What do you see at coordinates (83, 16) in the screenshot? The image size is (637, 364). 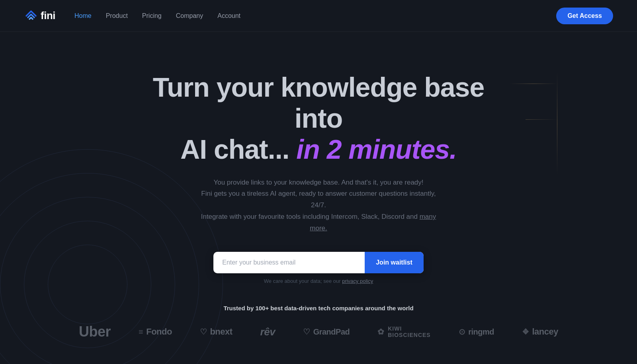 I see `nav-link-home: Home` at bounding box center [83, 16].